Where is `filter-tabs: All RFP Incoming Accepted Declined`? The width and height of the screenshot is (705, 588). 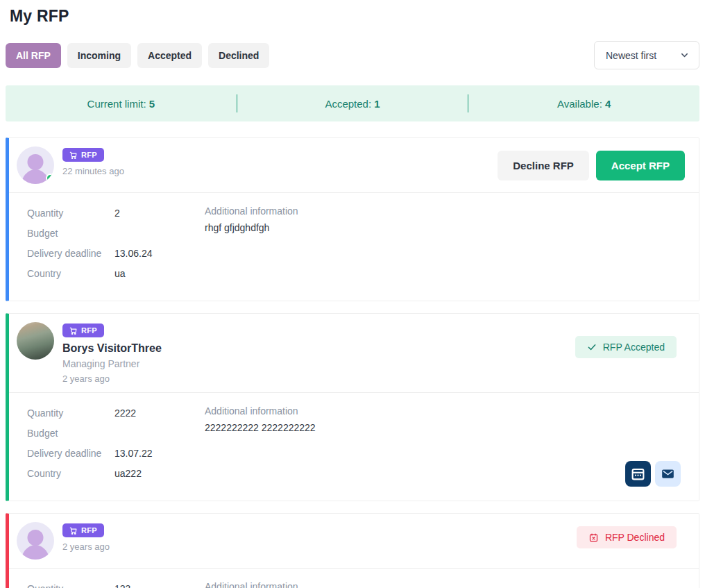
filter-tabs: All RFP Incoming Accepted Declined is located at coordinates (137, 56).